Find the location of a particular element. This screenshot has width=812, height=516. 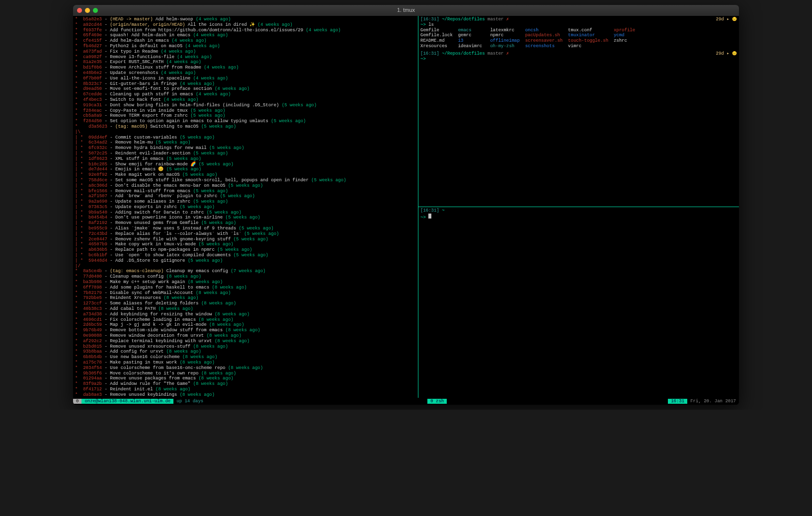

commit-line: | * 07363c5 - Update exports in zshrc (5… is located at coordinates (245, 208).